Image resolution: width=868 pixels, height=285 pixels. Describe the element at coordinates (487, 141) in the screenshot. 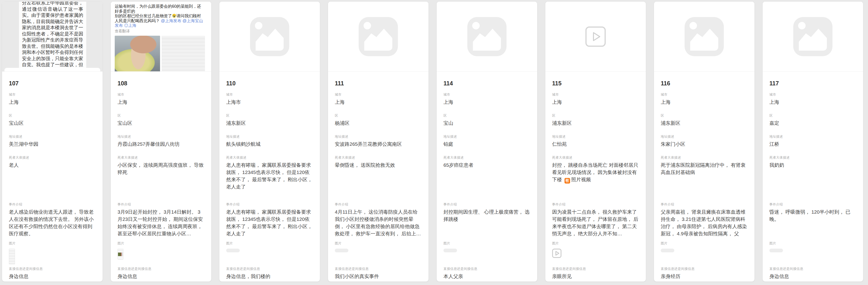

I see `record-card: 114 城市 上海 区 宝山 地址描述 铂庭 死者大体描述 65岁癌症患者 事件…` at that location.